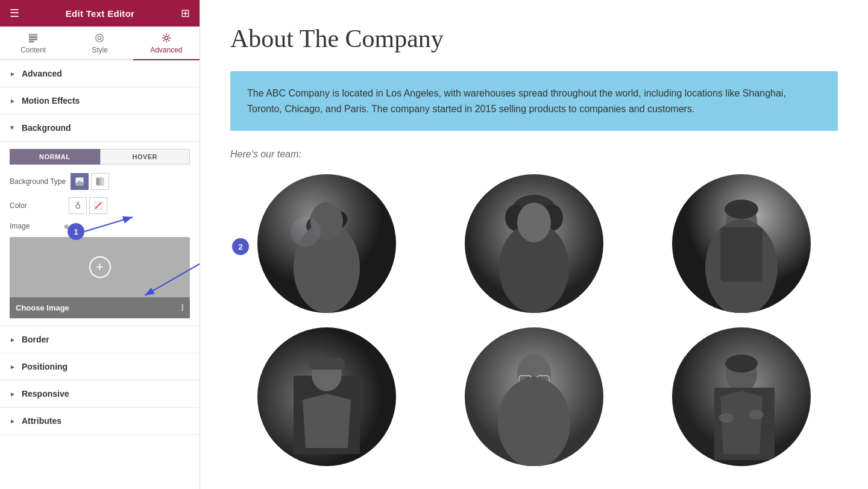  What do you see at coordinates (100, 234) in the screenshot?
I see `background-content: NORMAL HOVER Background Type` at bounding box center [100, 234].